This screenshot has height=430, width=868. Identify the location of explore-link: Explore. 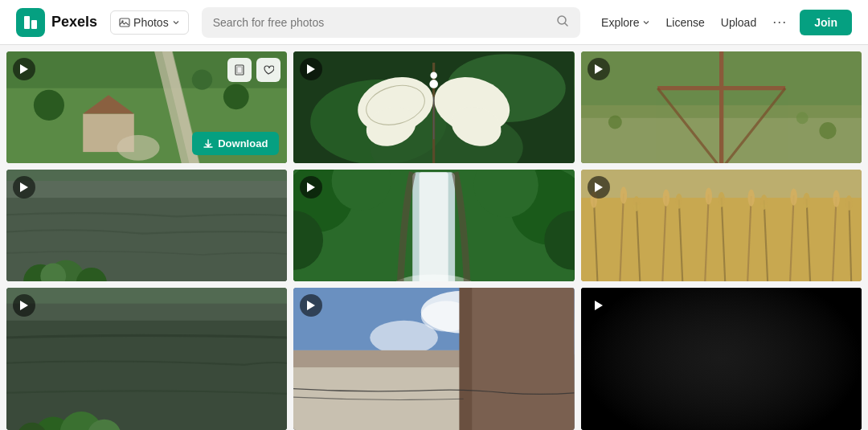
(625, 23).